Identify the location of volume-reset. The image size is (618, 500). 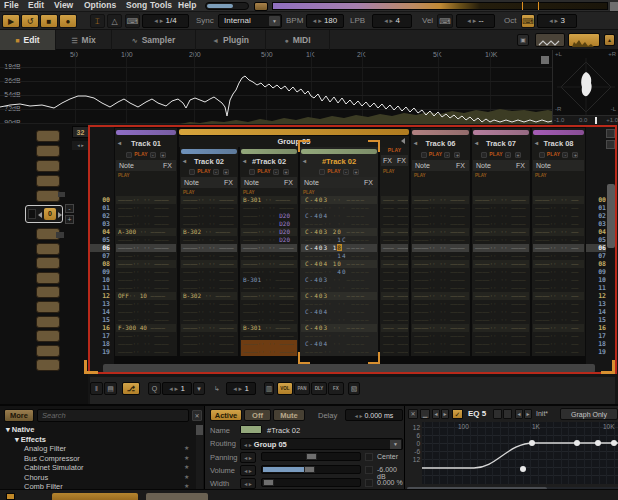
(369, 470).